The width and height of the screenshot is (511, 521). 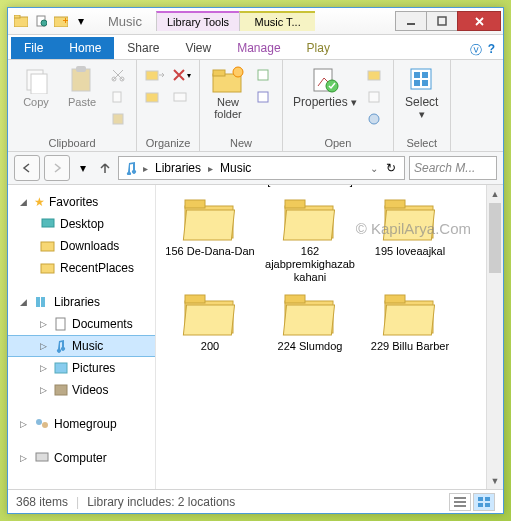 I want to click on address-dropdown-icon: ⌄, so click(x=374, y=168).